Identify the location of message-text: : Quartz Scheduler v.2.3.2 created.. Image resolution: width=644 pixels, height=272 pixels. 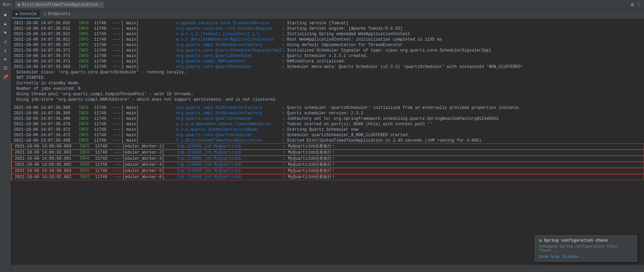
(325, 56).